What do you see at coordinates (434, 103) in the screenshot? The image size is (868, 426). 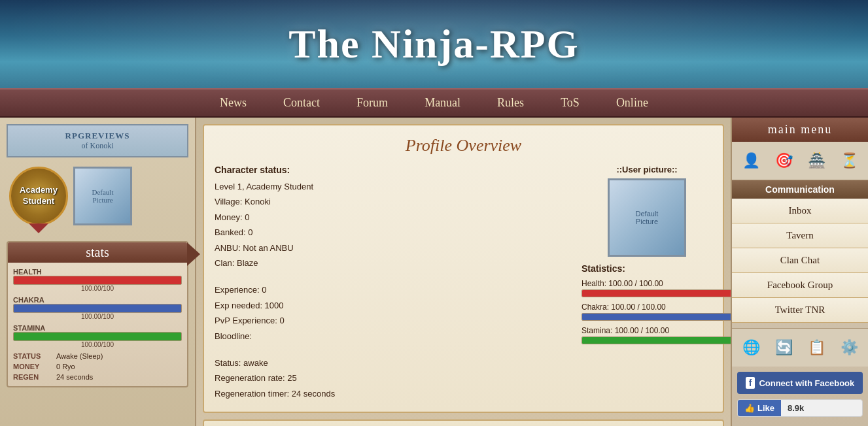 I see `navbar: News Contact Forum Manual Rules ToS Onli…` at bounding box center [434, 103].